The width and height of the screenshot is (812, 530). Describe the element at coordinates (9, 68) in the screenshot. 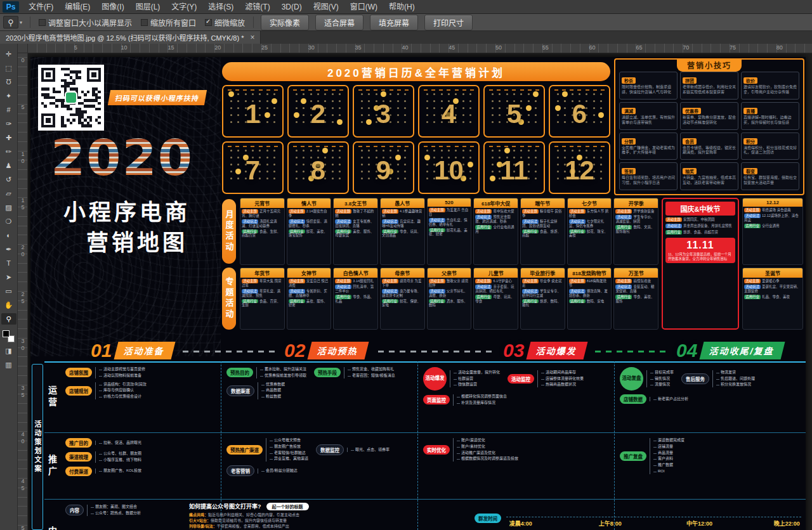

I see `rectangular-marquee-tool: ⬚` at that location.